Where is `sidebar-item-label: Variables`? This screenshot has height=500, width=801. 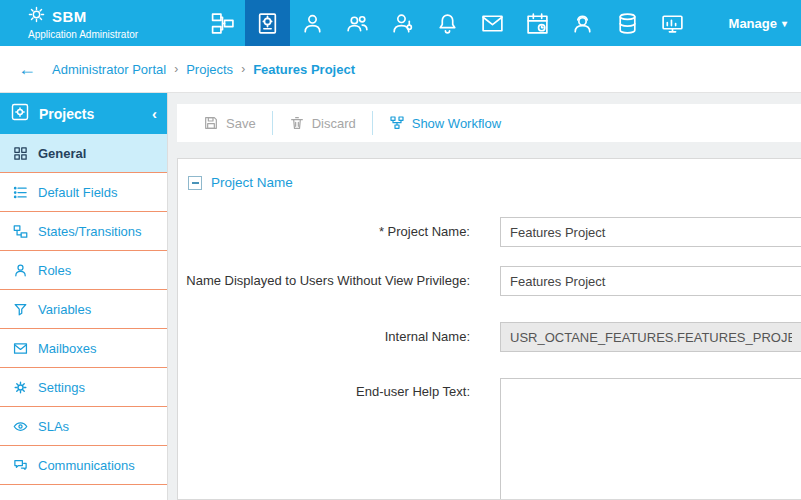 sidebar-item-label: Variables is located at coordinates (64, 310).